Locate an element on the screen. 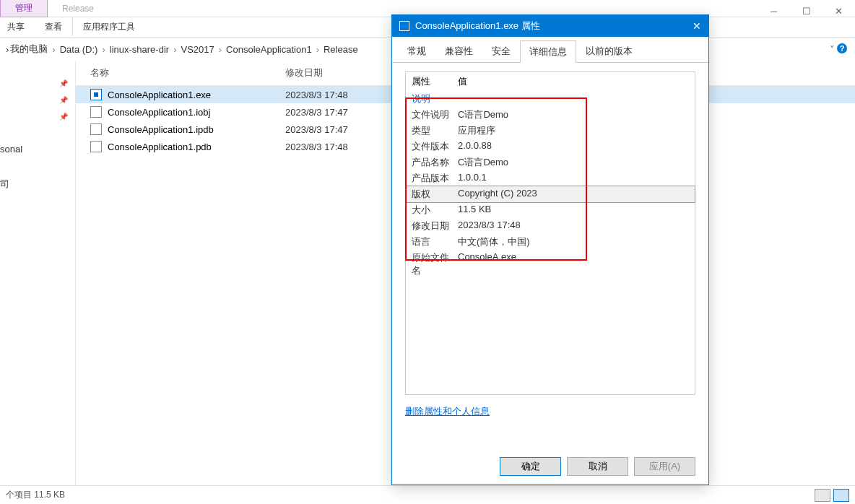 This screenshot has width=855, height=504. property-value: 中文(简体，中国) is located at coordinates (573, 242).